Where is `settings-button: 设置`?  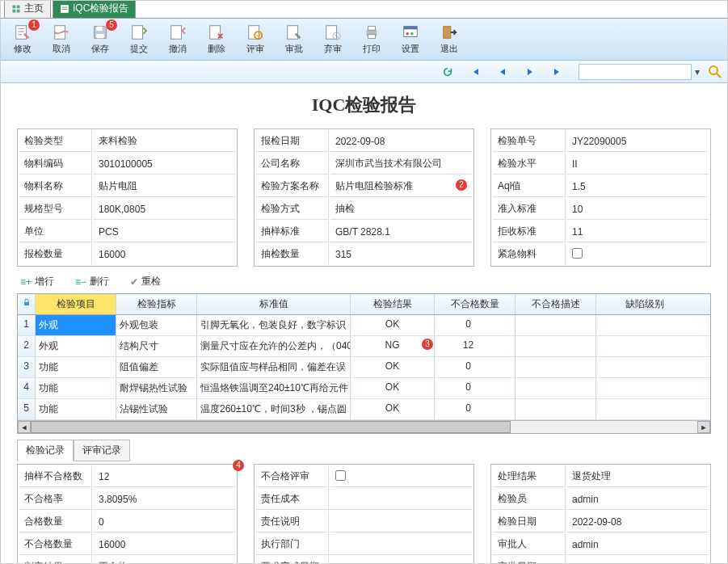 settings-button: 设置 is located at coordinates (410, 40).